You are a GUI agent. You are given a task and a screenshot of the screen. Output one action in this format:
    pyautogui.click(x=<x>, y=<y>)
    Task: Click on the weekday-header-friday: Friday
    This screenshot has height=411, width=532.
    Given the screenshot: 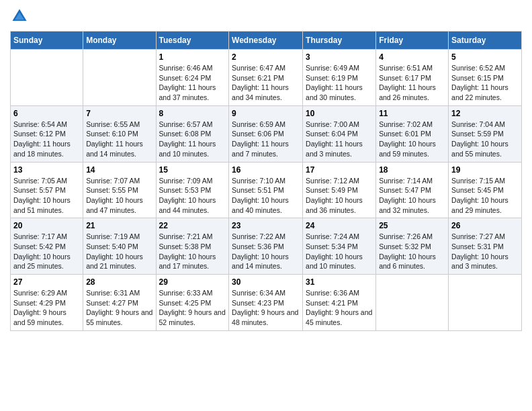 What is the action you would take?
    pyautogui.click(x=412, y=40)
    